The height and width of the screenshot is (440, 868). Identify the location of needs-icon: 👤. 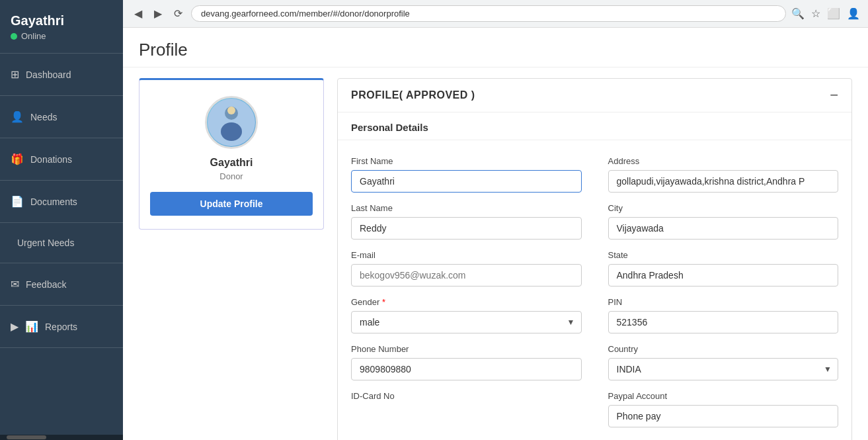
(17, 116).